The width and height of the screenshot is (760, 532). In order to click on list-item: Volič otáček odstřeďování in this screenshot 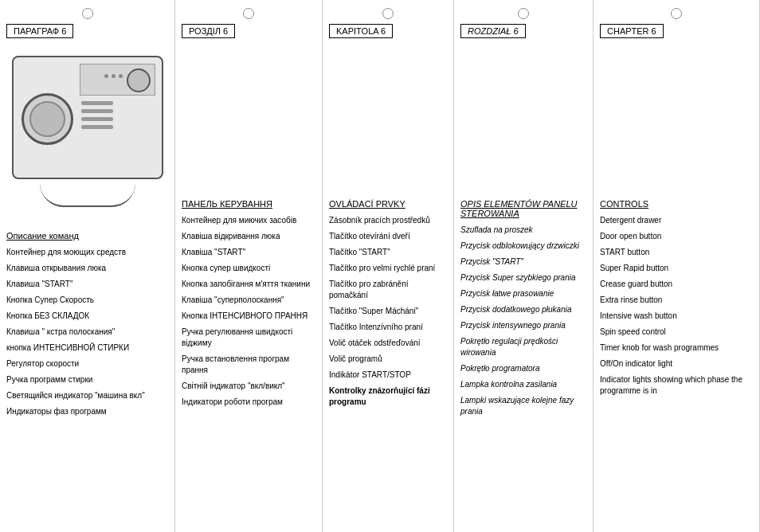, I will do `click(388, 343)`.